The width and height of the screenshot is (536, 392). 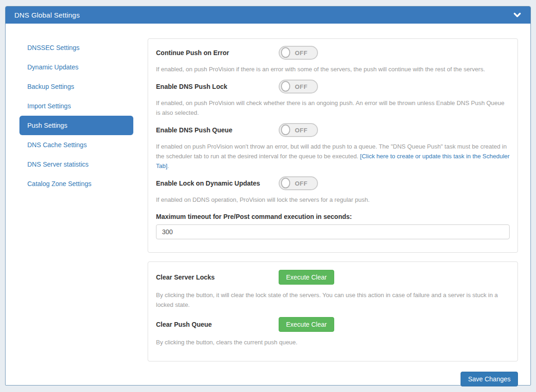 I want to click on enable-lock-on-dynamic-updates-toggle: OFF, so click(x=298, y=183).